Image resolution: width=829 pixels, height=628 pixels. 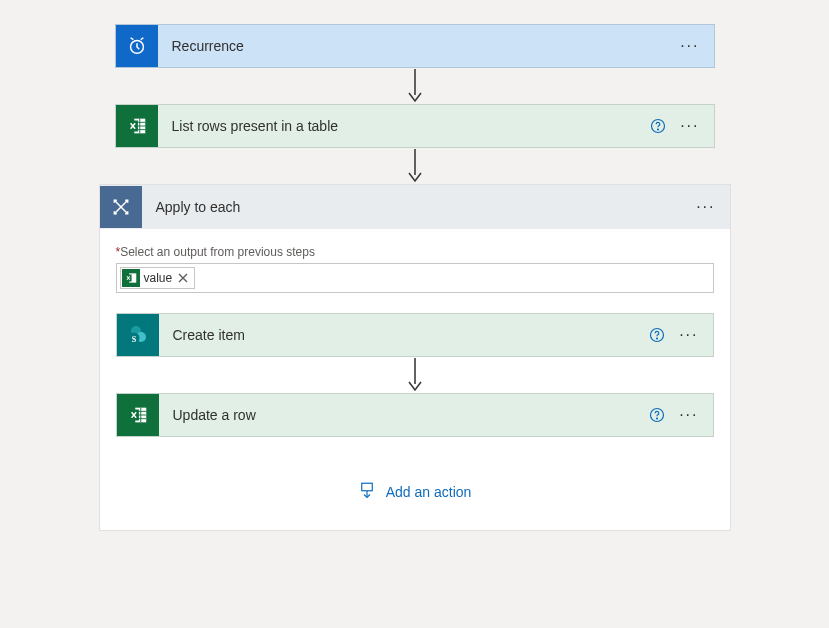 What do you see at coordinates (415, 207) in the screenshot?
I see `apply-to-each-header: Apply to each ···` at bounding box center [415, 207].